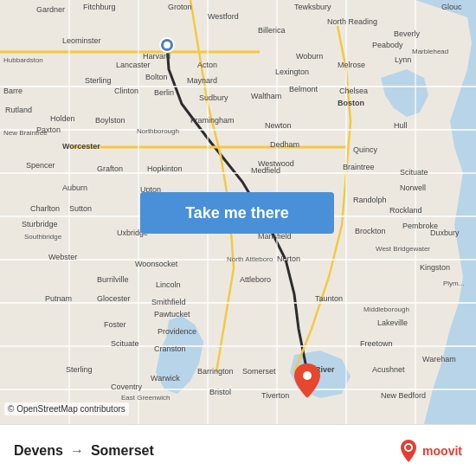 Image resolution: width=476 pixels, height=476 pixels. Describe the element at coordinates (386, 310) in the screenshot. I see `svg-text: Middleborough` at that location.